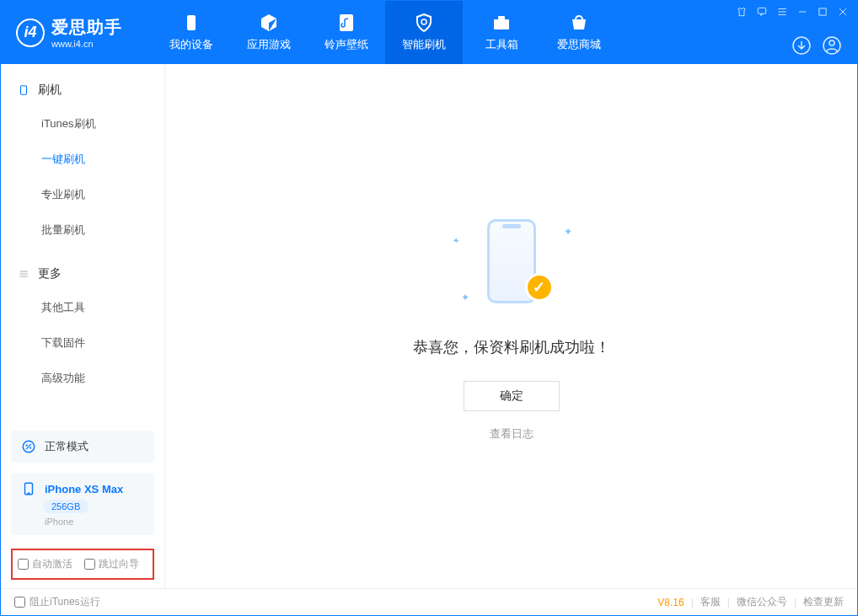 Image resolution: width=858 pixels, height=616 pixels. Describe the element at coordinates (83, 90) in the screenshot. I see `sidebar-group-flash: 刷机` at that location.